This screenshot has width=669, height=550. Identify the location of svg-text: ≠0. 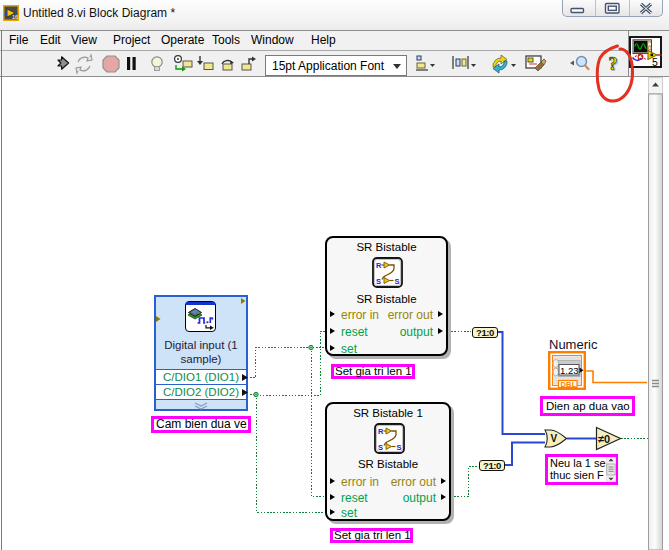
(604, 439).